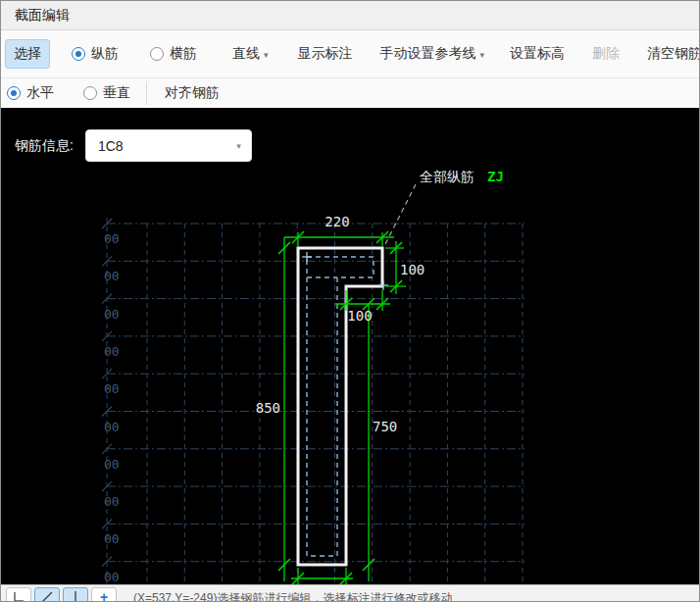 The width and height of the screenshot is (700, 602). Describe the element at coordinates (606, 54) in the screenshot. I see `delete-button: 删除` at that location.